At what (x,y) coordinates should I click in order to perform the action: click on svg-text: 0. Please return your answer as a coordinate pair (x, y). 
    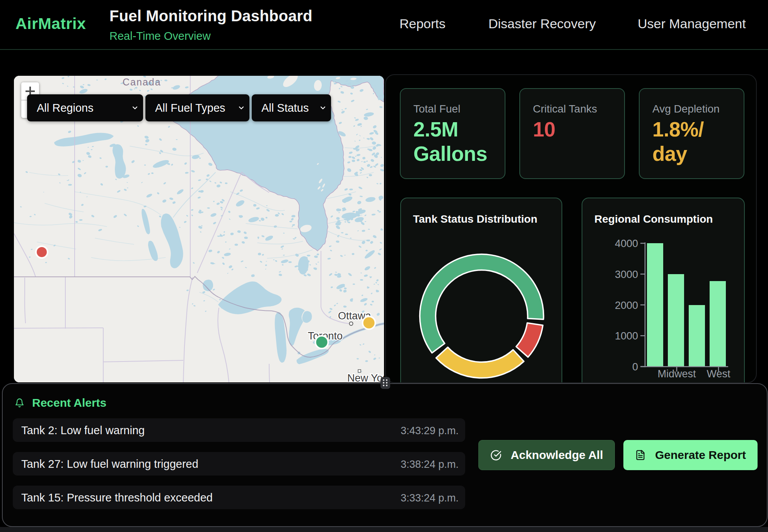
    Looking at the image, I should click on (635, 367).